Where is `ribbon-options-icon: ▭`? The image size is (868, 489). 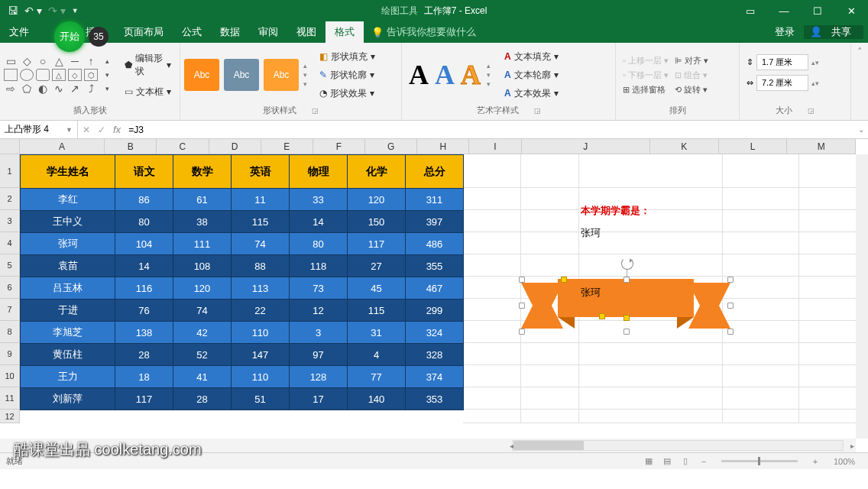
ribbon-options-icon: ▭ is located at coordinates (750, 11).